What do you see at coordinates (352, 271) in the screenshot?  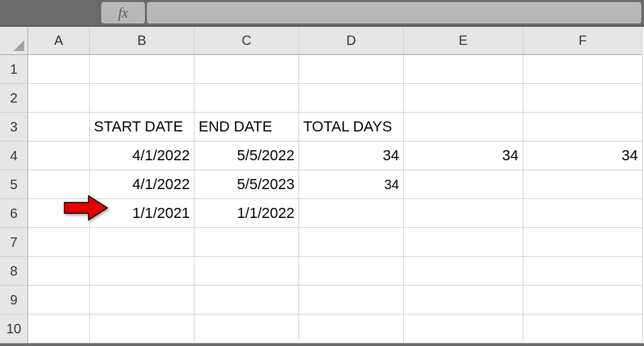 I see `cell-D8` at bounding box center [352, 271].